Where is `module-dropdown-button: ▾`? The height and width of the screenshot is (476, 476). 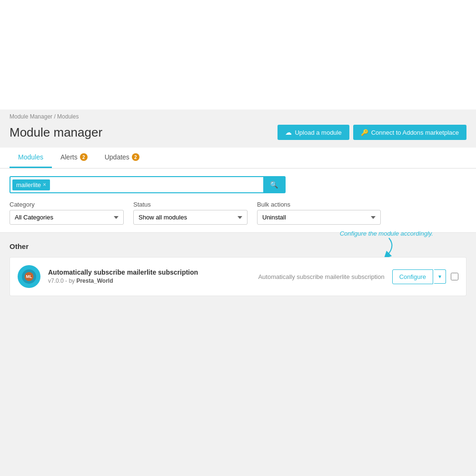
module-dropdown-button: ▾ is located at coordinates (440, 277).